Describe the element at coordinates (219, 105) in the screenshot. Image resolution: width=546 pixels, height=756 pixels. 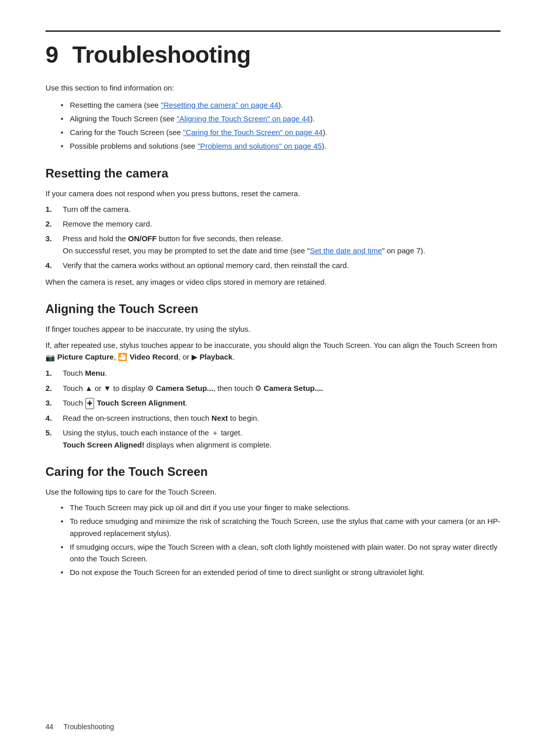
I see `resetting-link: "Resetting the camera" on page 44` at that location.